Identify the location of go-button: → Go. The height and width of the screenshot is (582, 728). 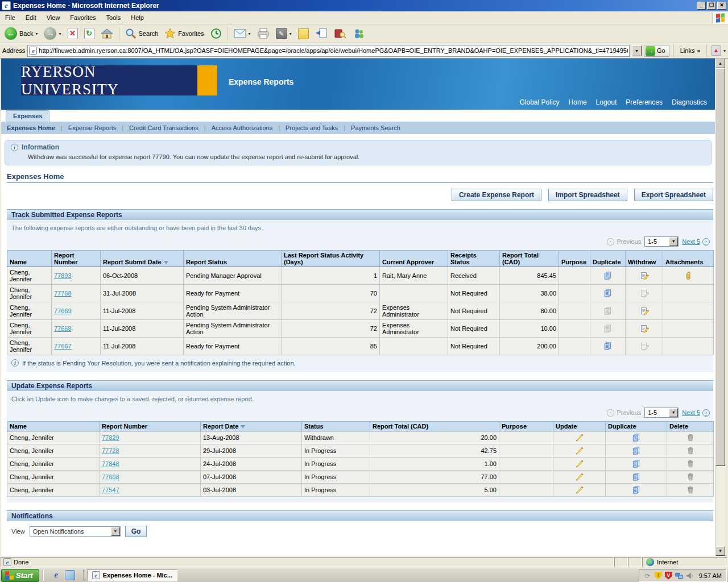
(656, 51).